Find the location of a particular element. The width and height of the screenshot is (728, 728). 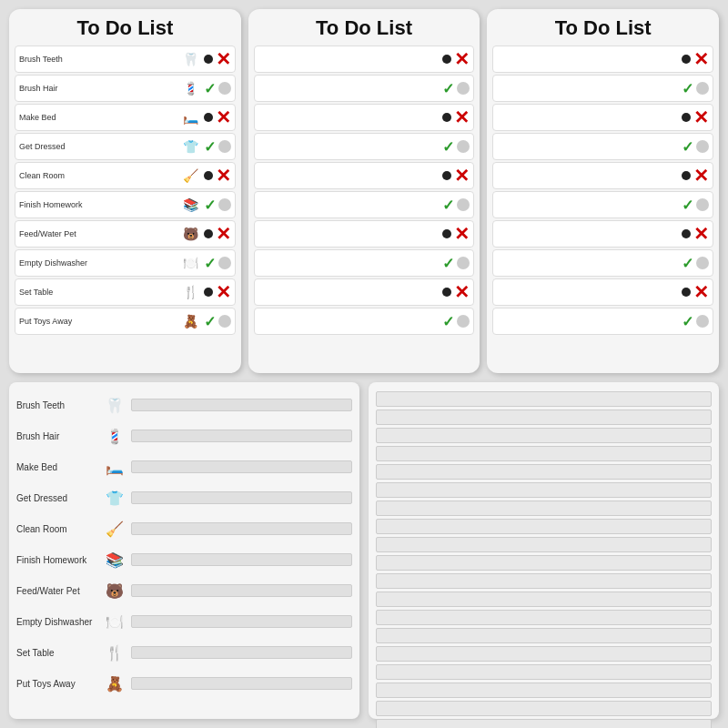

bottom-task-label-3: Get Dressed is located at coordinates (57, 499).